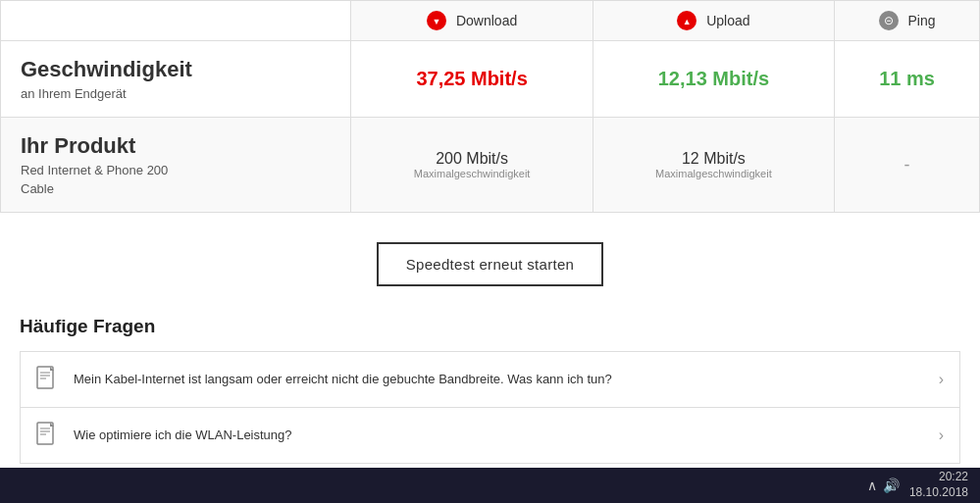 This screenshot has width=980, height=503. I want to click on geschwindigkeit-ping-cell: 11 ms, so click(907, 79).